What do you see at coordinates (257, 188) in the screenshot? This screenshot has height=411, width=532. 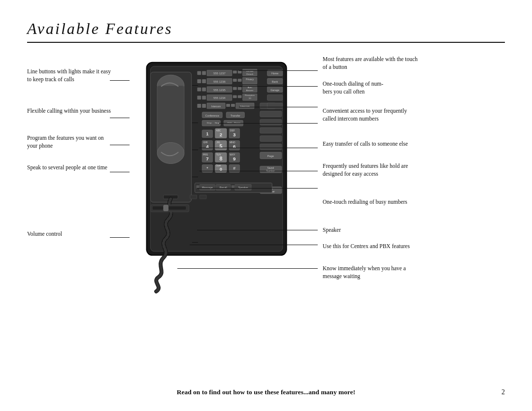 I see `line-speaker-bottom` at bounding box center [257, 188].